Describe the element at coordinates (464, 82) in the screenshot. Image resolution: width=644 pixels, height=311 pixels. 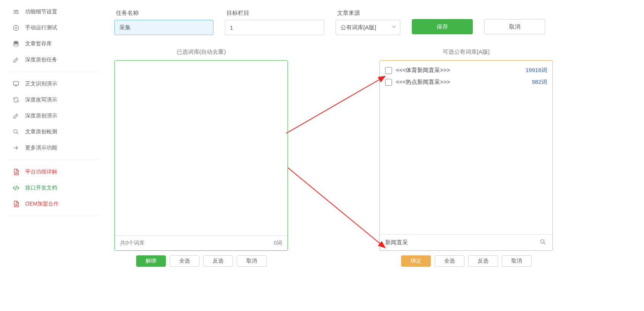
I see `lexicon-label: <<<热点新闻直采>>>` at that location.